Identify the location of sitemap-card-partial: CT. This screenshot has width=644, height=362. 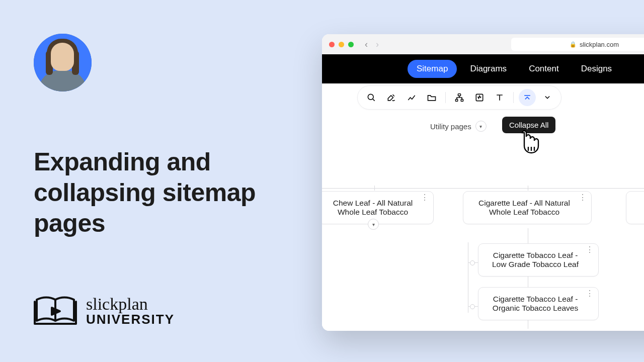
(635, 208).